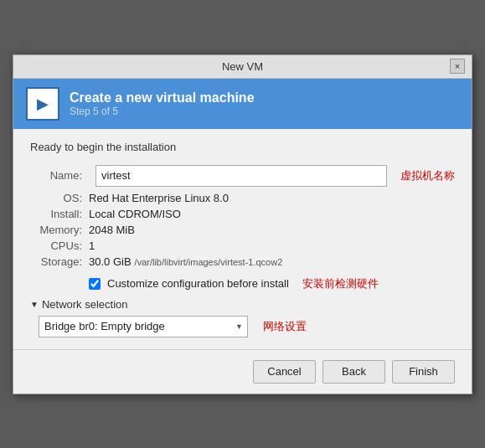  Describe the element at coordinates (43, 104) in the screenshot. I see `vm-icon-symbol: ▶` at that location.